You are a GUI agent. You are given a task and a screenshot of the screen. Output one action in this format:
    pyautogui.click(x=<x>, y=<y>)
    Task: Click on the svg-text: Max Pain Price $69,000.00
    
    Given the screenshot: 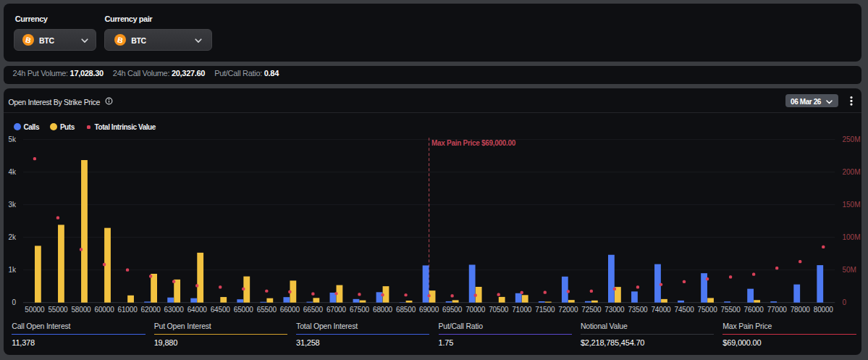 What is the action you would take?
    pyautogui.click(x=473, y=143)
    